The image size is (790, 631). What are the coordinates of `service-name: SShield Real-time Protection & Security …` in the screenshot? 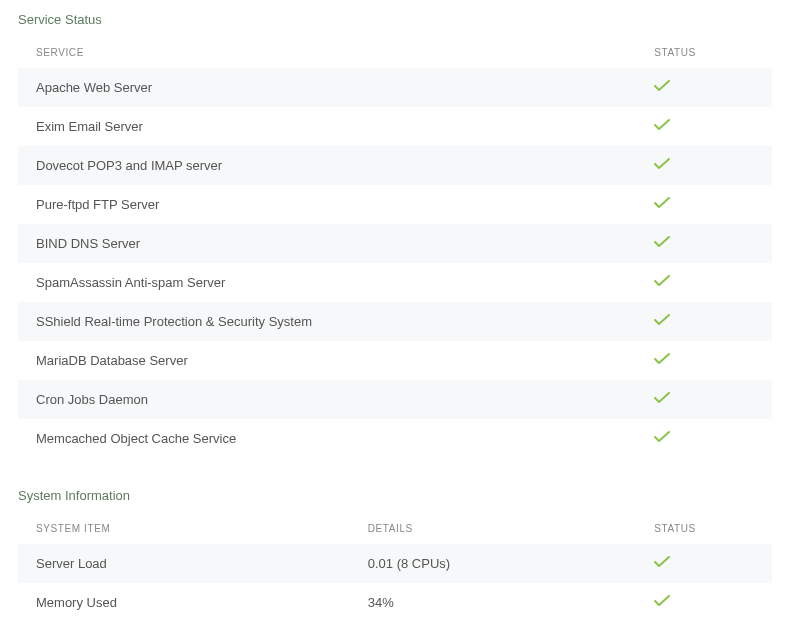 It's located at (327, 322).